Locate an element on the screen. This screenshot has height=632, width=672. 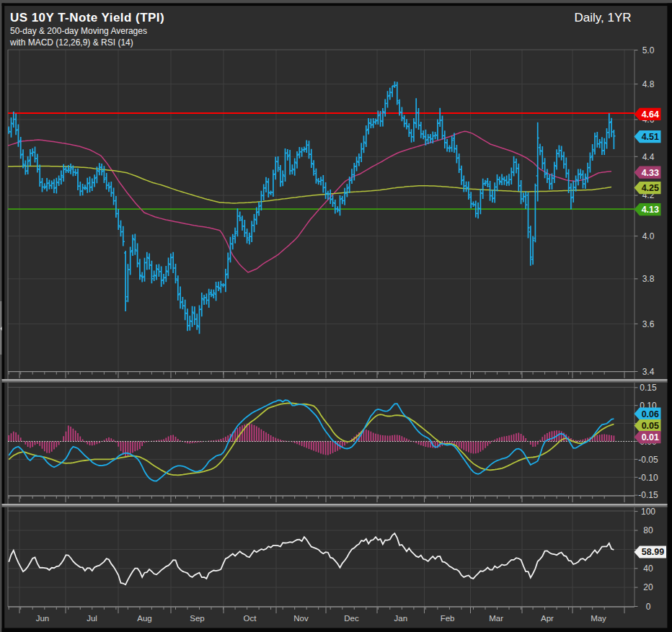
svg-text: Sep is located at coordinates (197, 618).